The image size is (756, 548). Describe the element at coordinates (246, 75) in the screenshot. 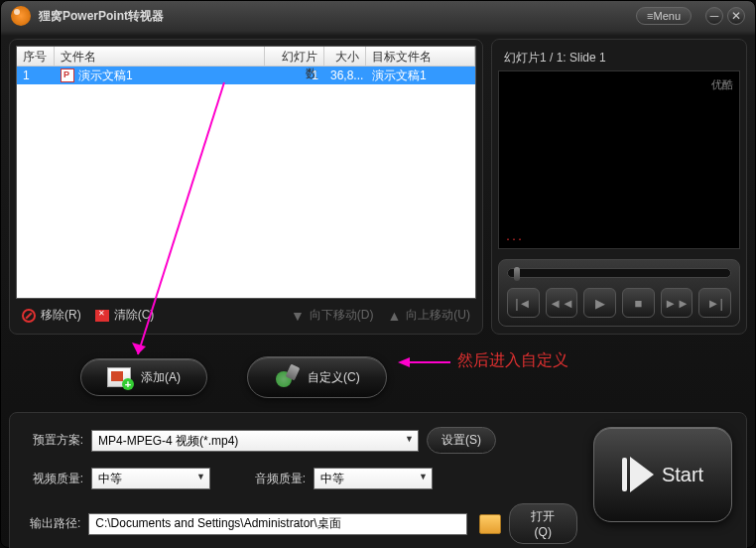

I see `table-row: 1 演示文稿1 1 36,8... 演示文稿1` at that location.